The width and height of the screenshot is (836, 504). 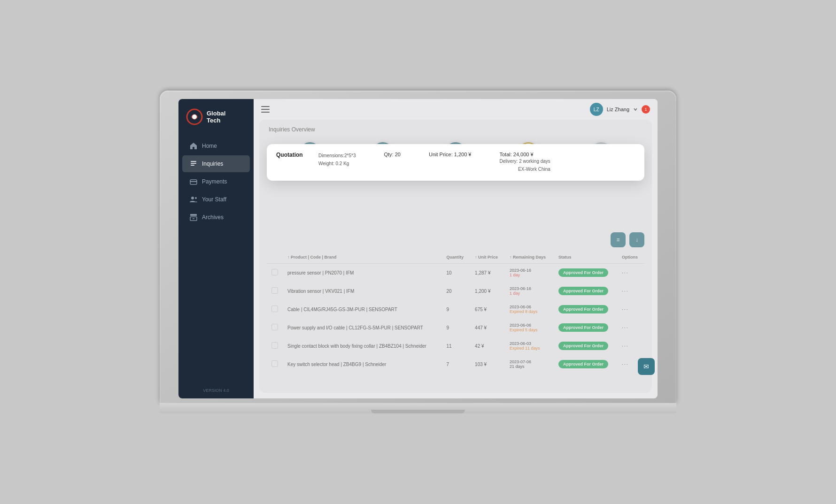 What do you see at coordinates (363, 328) in the screenshot?
I see `row-product-3: Power supply and I/O cable | CL12FG-S-5M…` at bounding box center [363, 328].